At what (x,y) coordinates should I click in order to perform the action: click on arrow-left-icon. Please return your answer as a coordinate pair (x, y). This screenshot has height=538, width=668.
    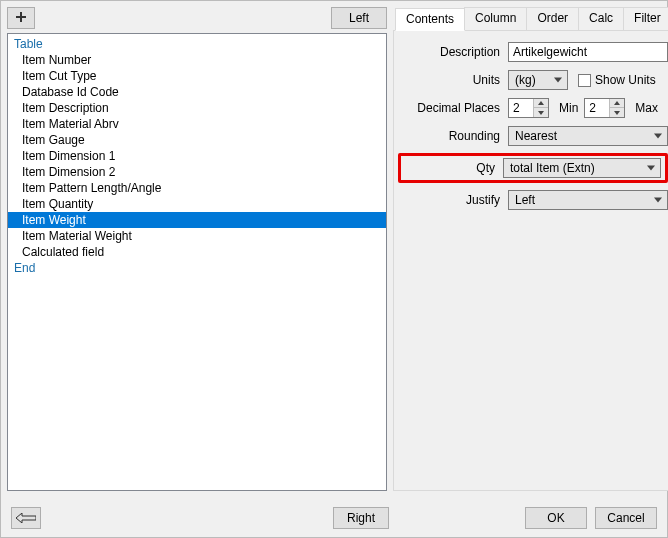
    Looking at the image, I should click on (26, 518).